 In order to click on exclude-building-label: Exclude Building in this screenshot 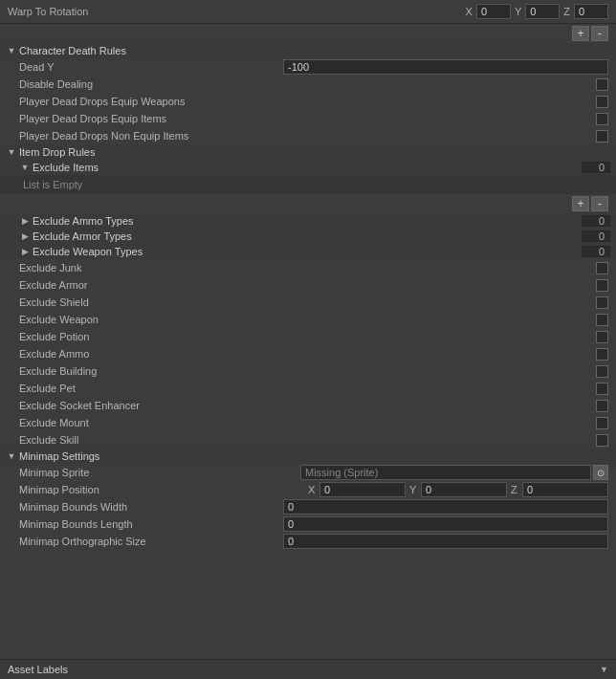, I will do `click(308, 371)`.